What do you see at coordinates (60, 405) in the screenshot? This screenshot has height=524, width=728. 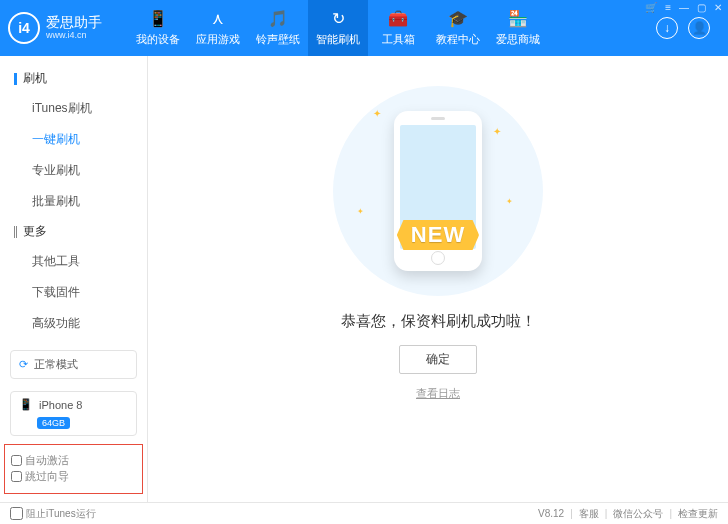 I see `device-label: iPhone 8` at bounding box center [60, 405].